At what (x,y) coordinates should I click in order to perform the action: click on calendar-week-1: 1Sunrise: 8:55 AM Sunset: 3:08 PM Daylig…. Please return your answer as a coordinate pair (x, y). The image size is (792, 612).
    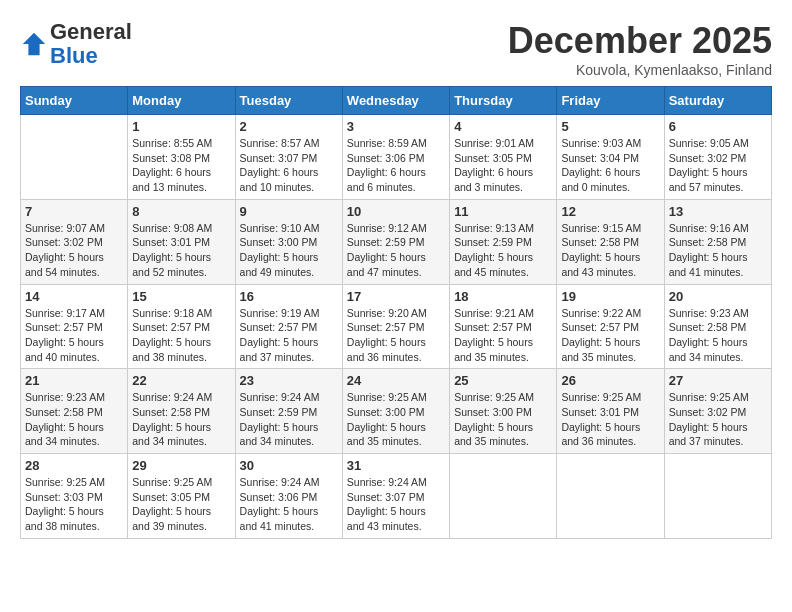
    Looking at the image, I should click on (396, 158).